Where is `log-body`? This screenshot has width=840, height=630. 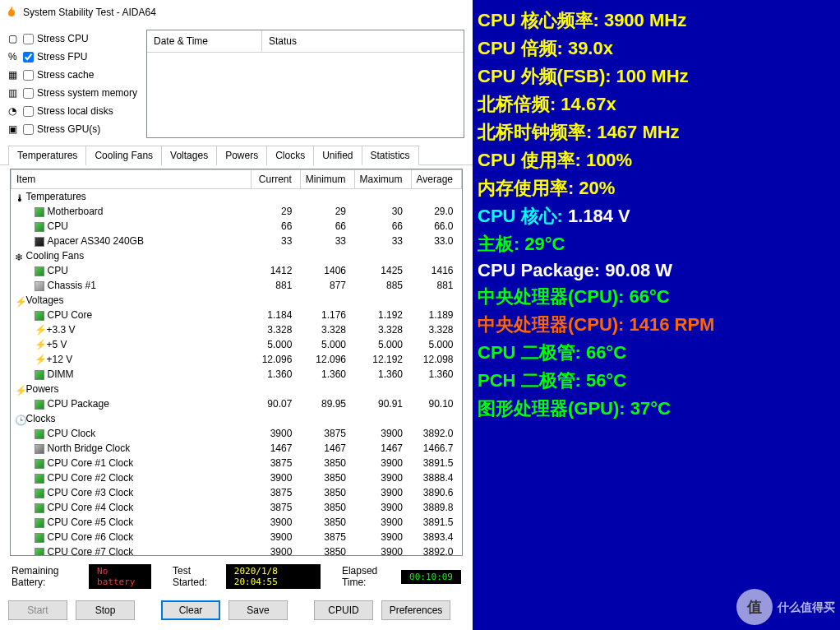 log-body is located at coordinates (306, 90).